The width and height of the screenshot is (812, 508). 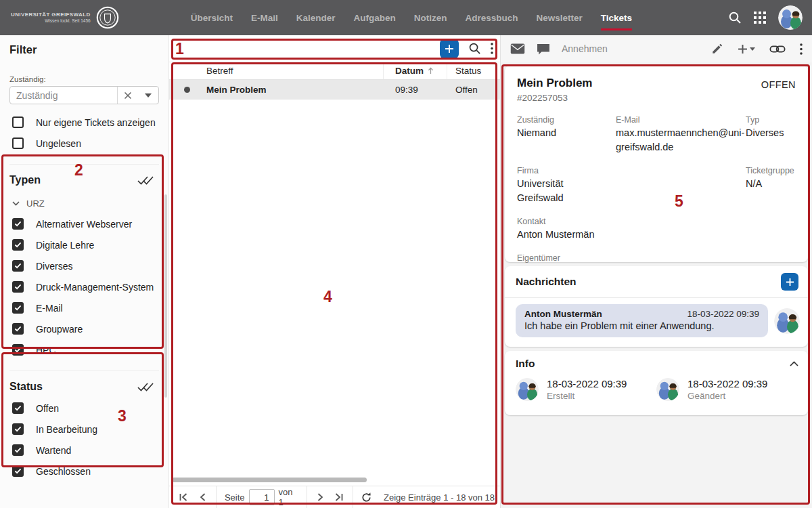 What do you see at coordinates (449, 49) in the screenshot?
I see `add-ticket-button` at bounding box center [449, 49].